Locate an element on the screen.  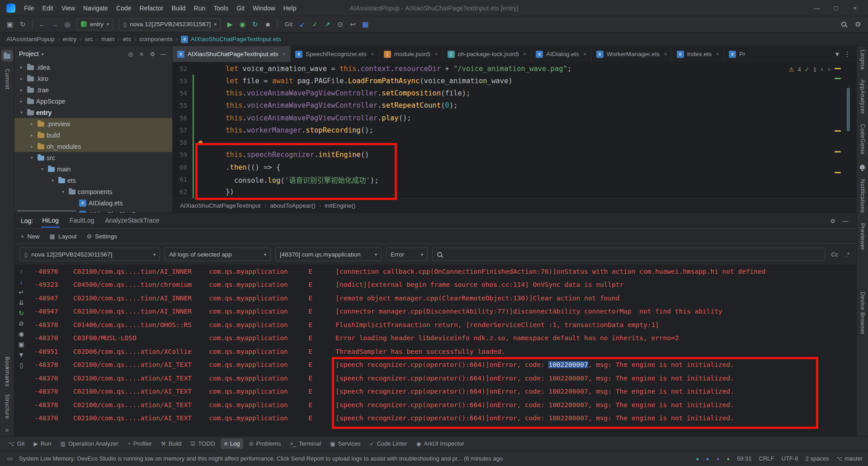
structure-tool-button: Structure is located at coordinates (7, 406).